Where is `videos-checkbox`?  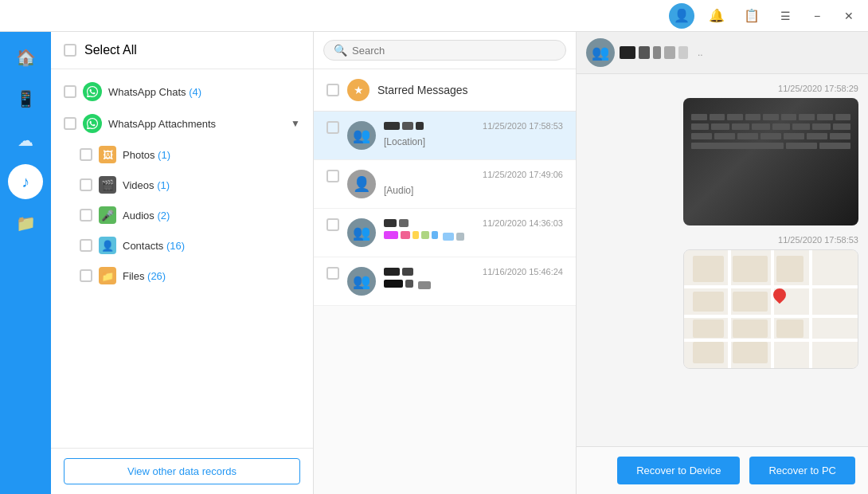
videos-checkbox is located at coordinates (86, 185).